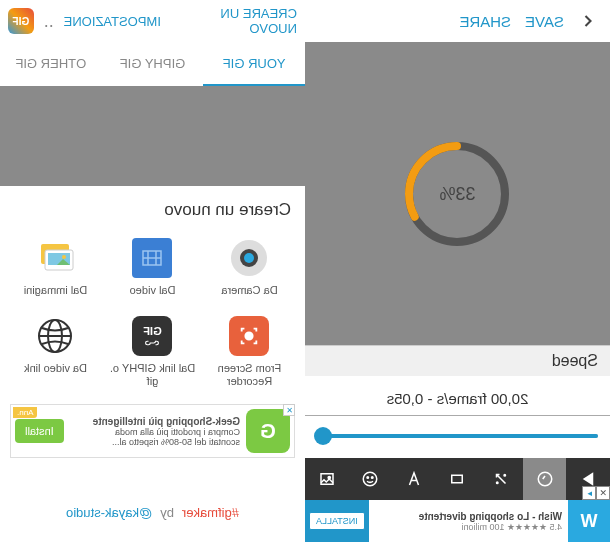 The height and width of the screenshot is (542, 610). Describe the element at coordinates (152, 431) in the screenshot. I see `inline-ad: ✕ Ann. G Geek-Shopping più intelligente …` at that location.